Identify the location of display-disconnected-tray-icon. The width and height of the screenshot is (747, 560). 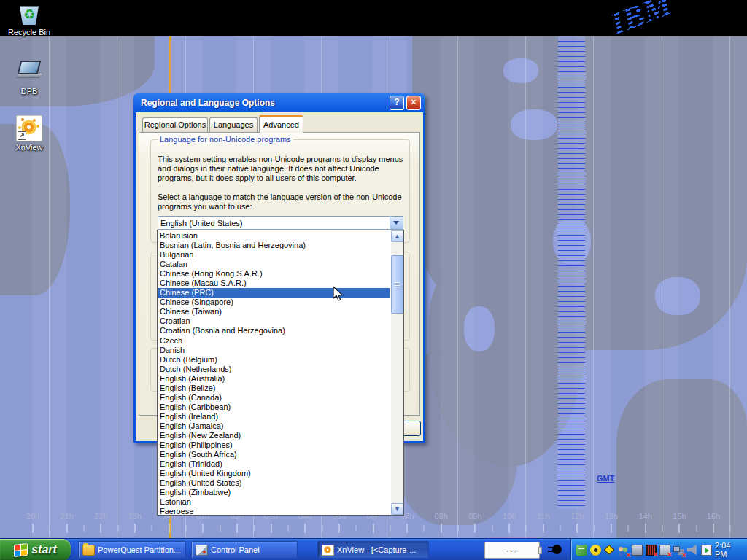
(665, 550).